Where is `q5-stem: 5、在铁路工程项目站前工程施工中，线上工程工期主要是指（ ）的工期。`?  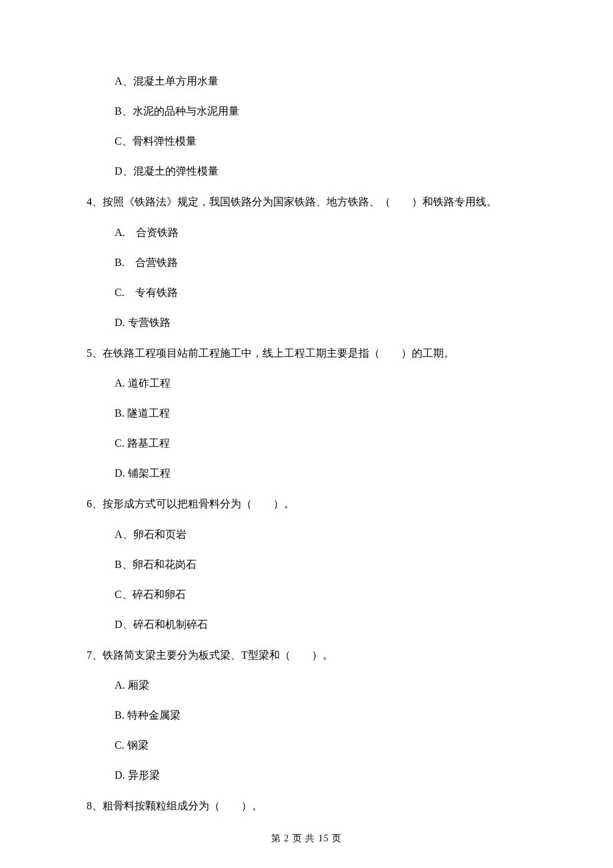 q5-stem: 5、在铁路工程项目站前工程施工中，线上工程工期主要是指（ ）的工期。 is located at coordinates (310, 353).